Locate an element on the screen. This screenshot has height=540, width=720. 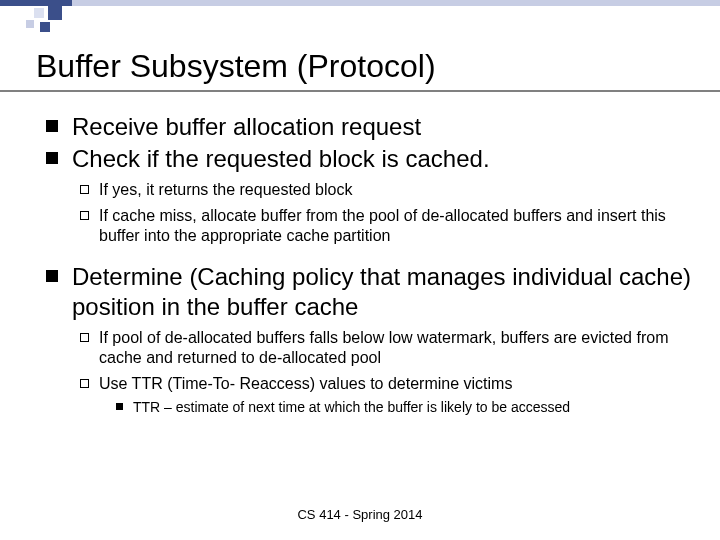
bullet-text: If yes, it returns the requested block is located at coordinates (226, 190).